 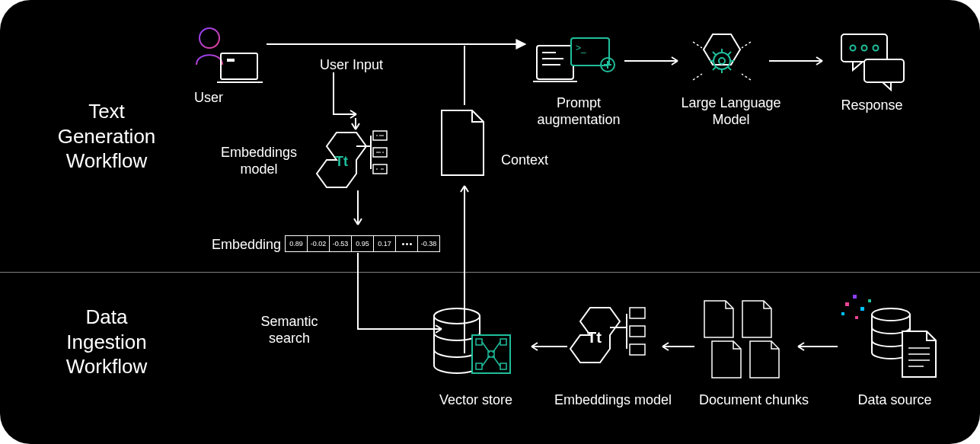 I want to click on prompt-augmentation-label: Promptaugmentation, so click(x=579, y=111).